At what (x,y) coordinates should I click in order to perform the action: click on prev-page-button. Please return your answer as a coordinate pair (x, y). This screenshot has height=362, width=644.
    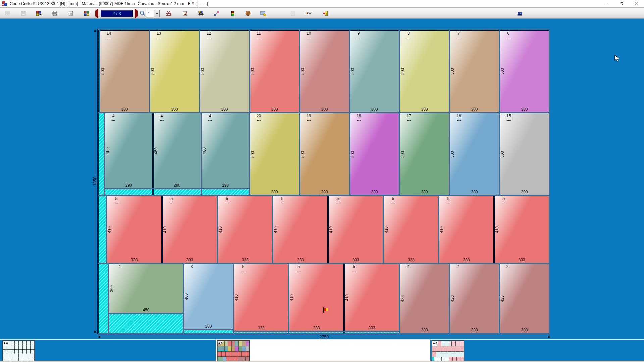
    Looking at the image, I should click on (97, 13).